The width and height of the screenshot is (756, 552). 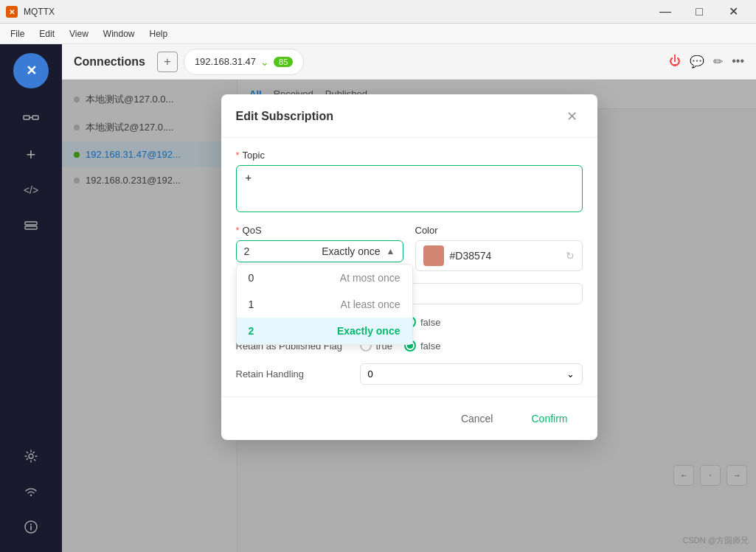 I want to click on sidebar-icon-storage, so click(x=31, y=226).